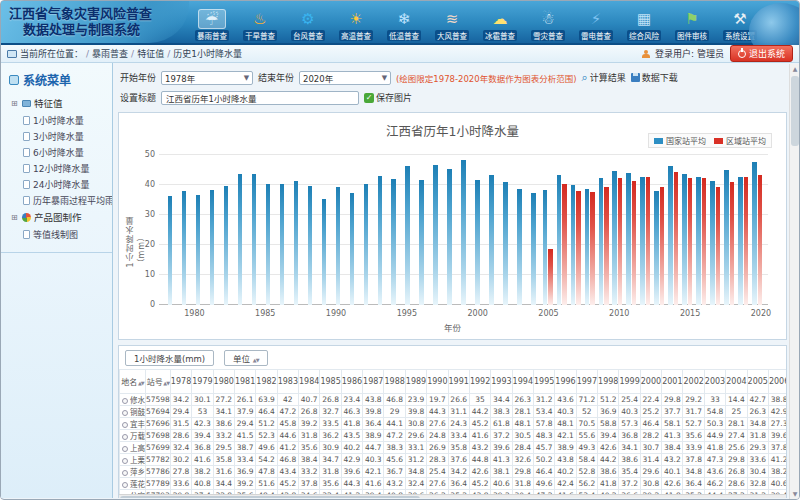 The image size is (800, 500). Describe the element at coordinates (760, 240) in the screenshot. I see `bar-regional-2020` at that location.